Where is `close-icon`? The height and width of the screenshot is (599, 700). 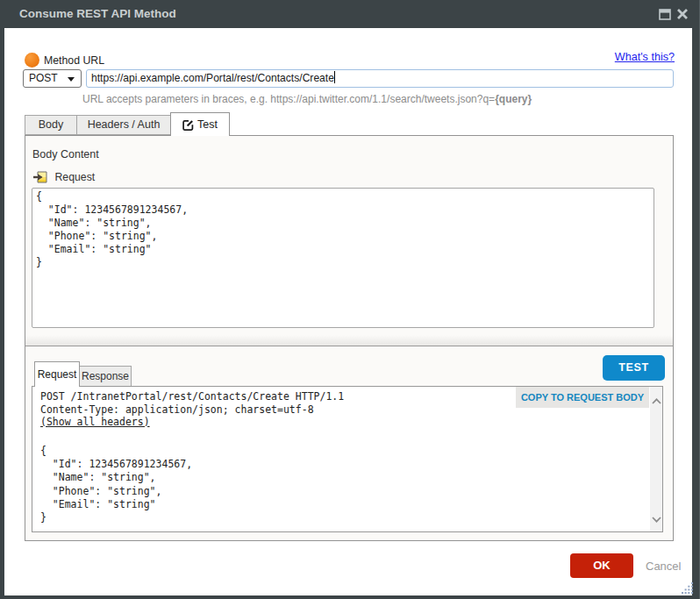 close-icon is located at coordinates (682, 16).